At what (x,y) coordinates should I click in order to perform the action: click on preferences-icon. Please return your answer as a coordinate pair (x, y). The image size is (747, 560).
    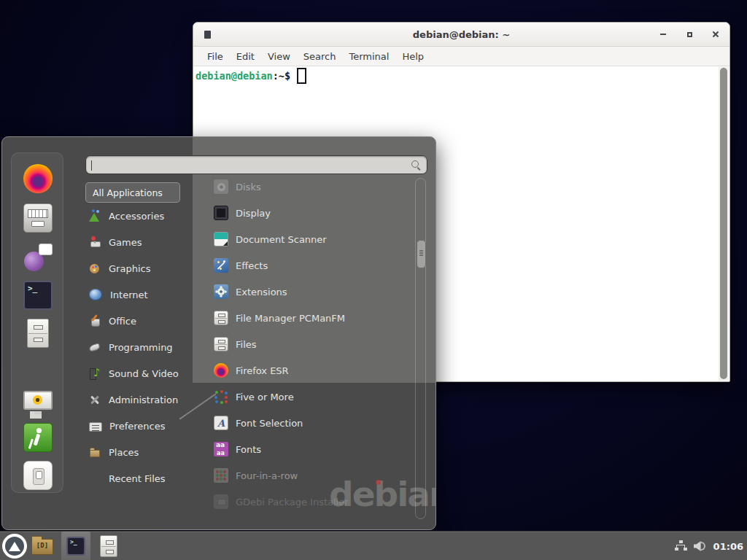
    Looking at the image, I should click on (96, 427).